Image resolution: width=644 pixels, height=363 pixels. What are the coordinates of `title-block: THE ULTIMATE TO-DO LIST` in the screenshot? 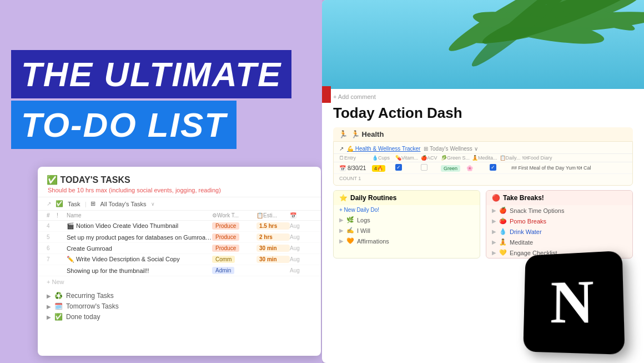 It's located at (178, 100).